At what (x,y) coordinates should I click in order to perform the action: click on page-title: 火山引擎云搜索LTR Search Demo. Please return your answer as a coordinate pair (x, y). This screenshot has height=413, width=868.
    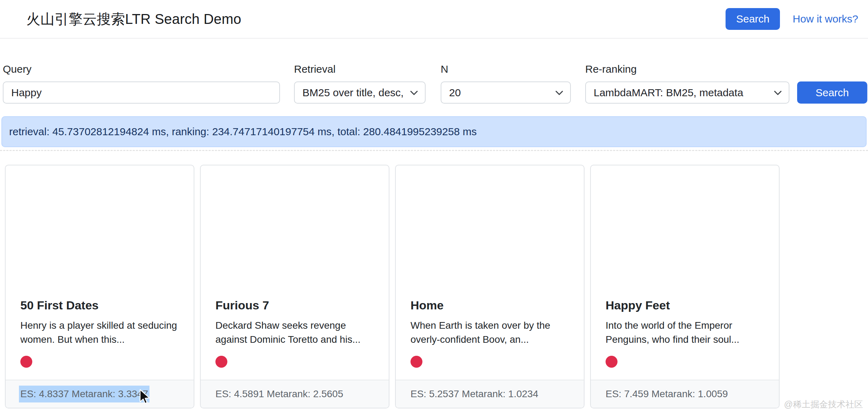
    Looking at the image, I should click on (134, 19).